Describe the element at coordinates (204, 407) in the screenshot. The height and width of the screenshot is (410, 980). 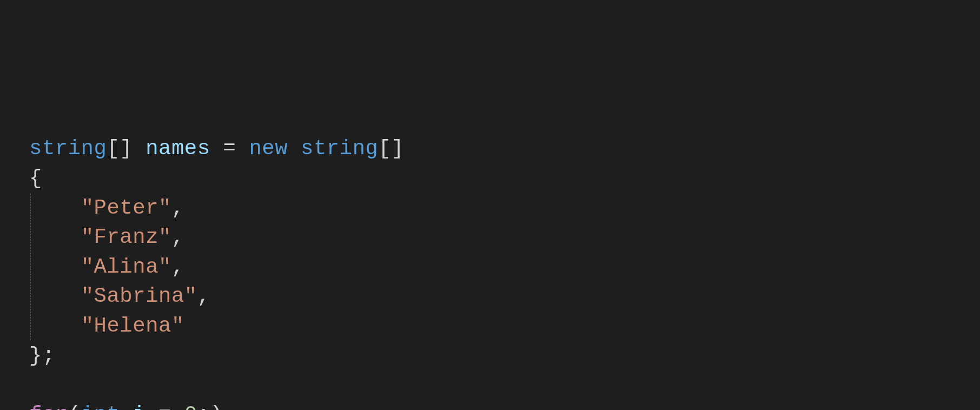
I see `semicolon-error: ;` at that location.